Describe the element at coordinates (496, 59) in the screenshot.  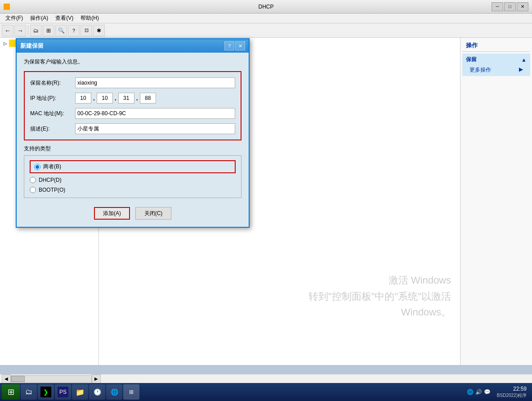
I see `actions-section-header: 保留 ▲` at that location.